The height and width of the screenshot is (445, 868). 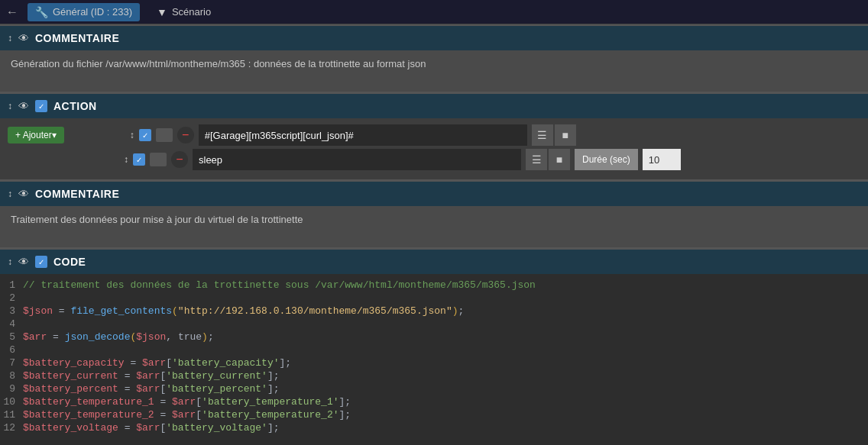 What do you see at coordinates (11, 350) in the screenshot?
I see `line-num-6: 6` at bounding box center [11, 350].